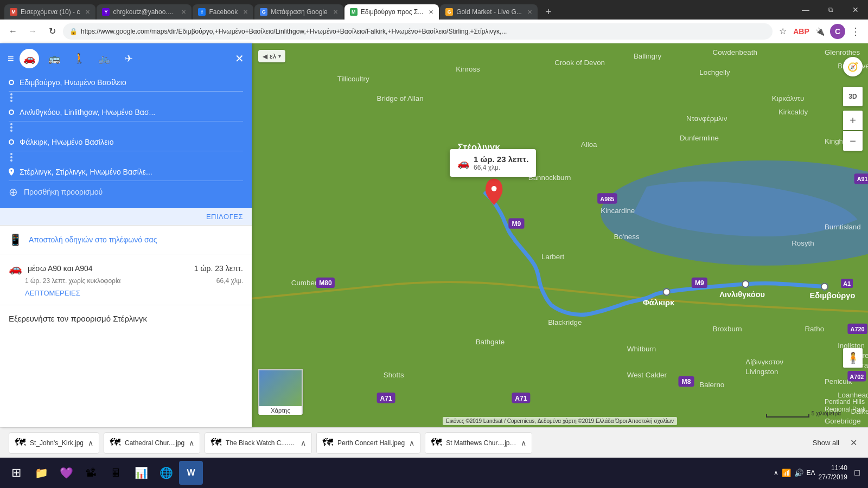 Image resolution: width=868 pixels, height=488 pixels. I want to click on tab-label-translate: Μετάφραση Google, so click(299, 12).